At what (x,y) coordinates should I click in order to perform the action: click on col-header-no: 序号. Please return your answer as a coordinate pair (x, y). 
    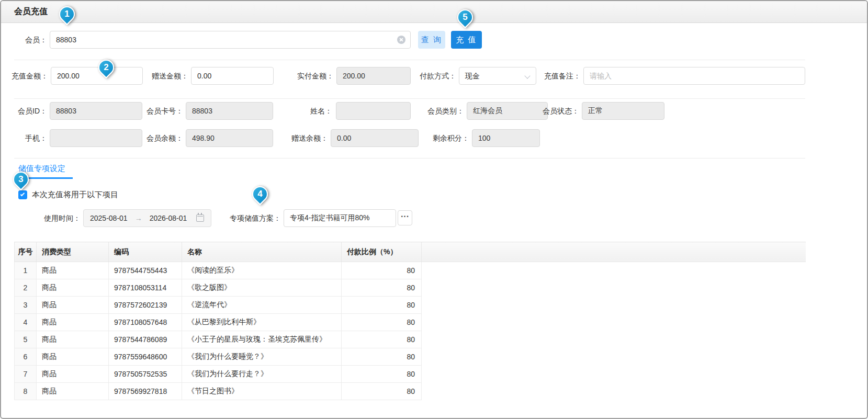
    Looking at the image, I should click on (26, 252).